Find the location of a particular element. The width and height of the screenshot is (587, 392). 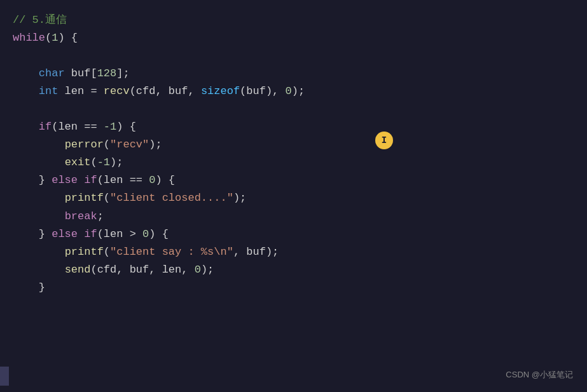

code-line-8: perror("recv"); is located at coordinates (294, 145).